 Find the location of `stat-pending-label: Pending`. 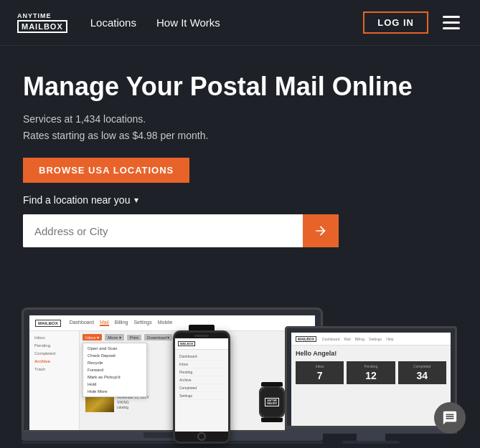

stat-pending-label: Pending is located at coordinates (370, 366).